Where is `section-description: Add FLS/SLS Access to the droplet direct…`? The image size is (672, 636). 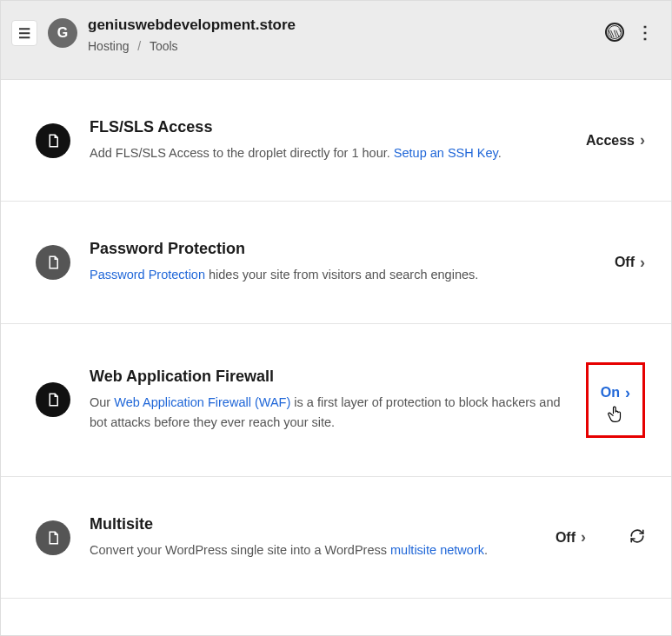
section-description: Add FLS/SLS Access to the droplet direct… is located at coordinates (329, 153).